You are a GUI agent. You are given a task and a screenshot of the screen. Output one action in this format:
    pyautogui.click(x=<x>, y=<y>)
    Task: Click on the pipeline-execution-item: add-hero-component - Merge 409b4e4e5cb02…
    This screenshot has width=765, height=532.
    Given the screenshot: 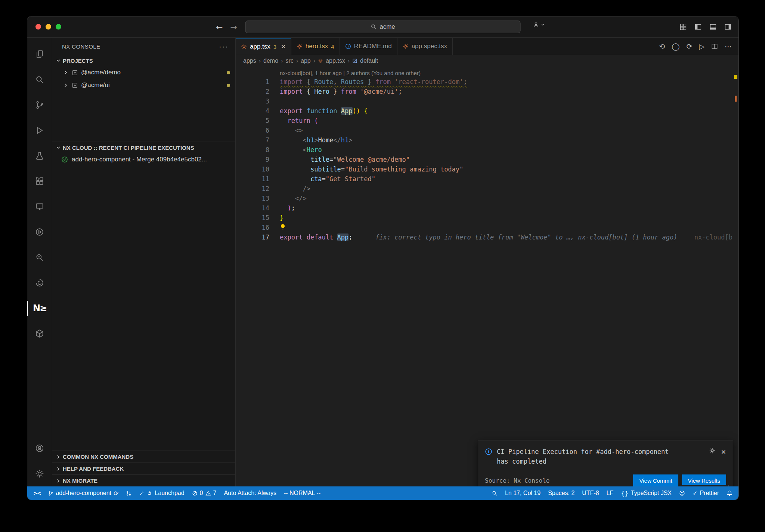 What is the action you would take?
    pyautogui.click(x=144, y=160)
    